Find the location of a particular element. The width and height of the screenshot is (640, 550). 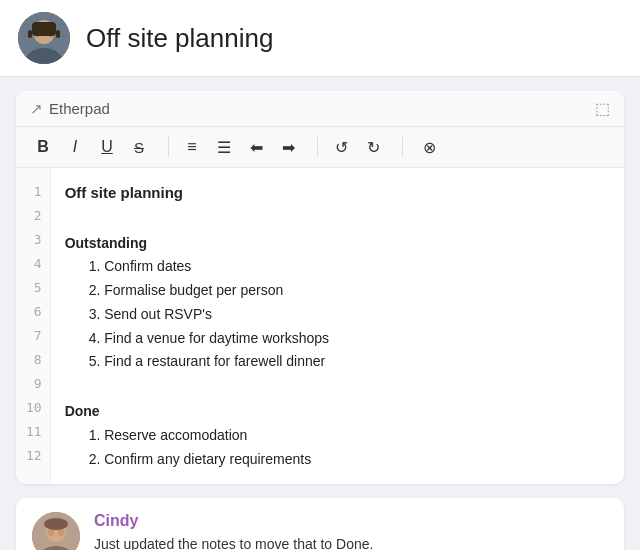

done-heading: Done is located at coordinates (338, 412).